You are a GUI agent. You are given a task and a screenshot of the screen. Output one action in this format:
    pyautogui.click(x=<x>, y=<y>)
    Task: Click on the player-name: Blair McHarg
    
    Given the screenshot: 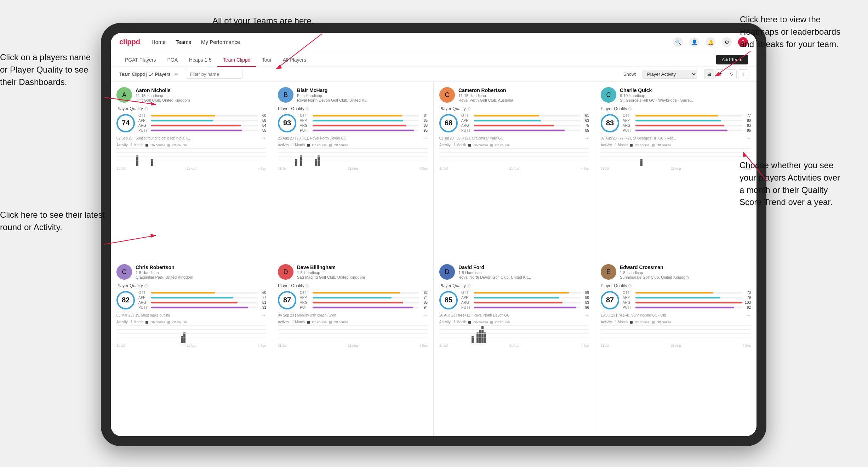 What is the action you would take?
    pyautogui.click(x=362, y=90)
    